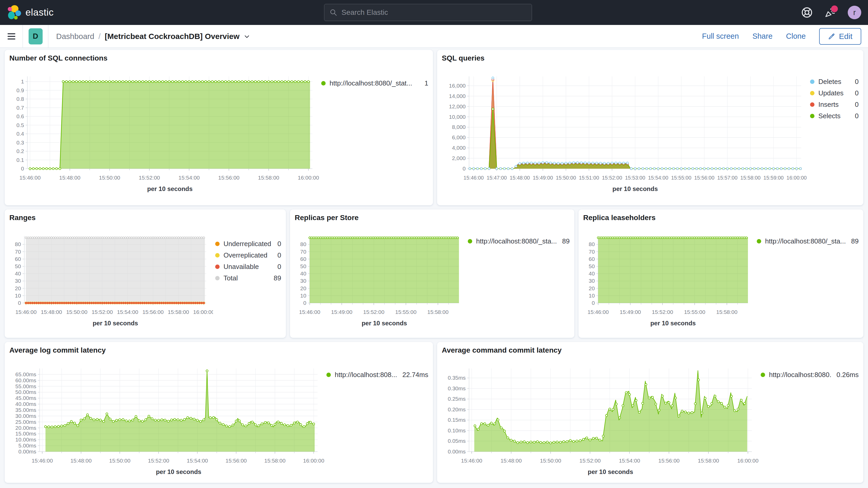 The image size is (868, 488). I want to click on svg-text: 0.05ms, so click(457, 441).